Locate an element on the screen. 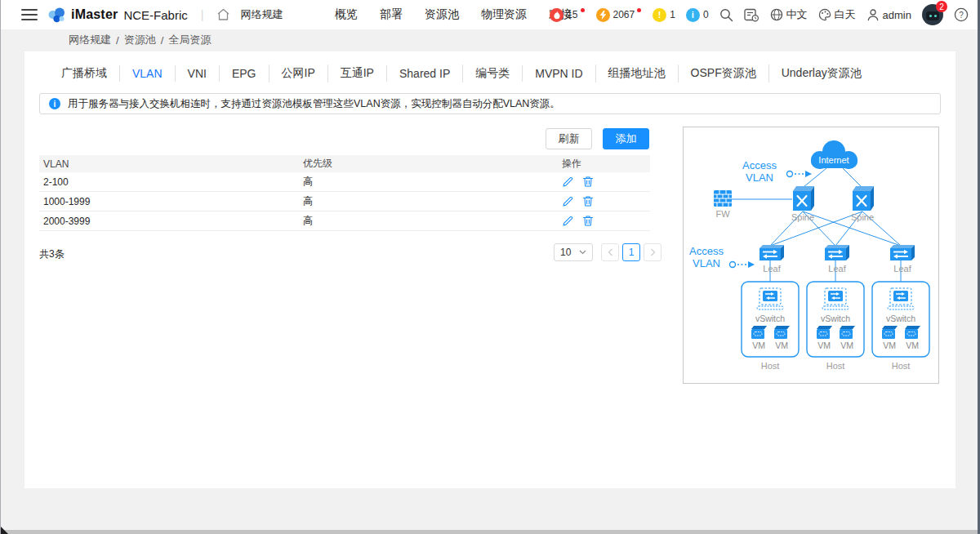 The image size is (980, 534). tab-vni: VNI is located at coordinates (197, 73).